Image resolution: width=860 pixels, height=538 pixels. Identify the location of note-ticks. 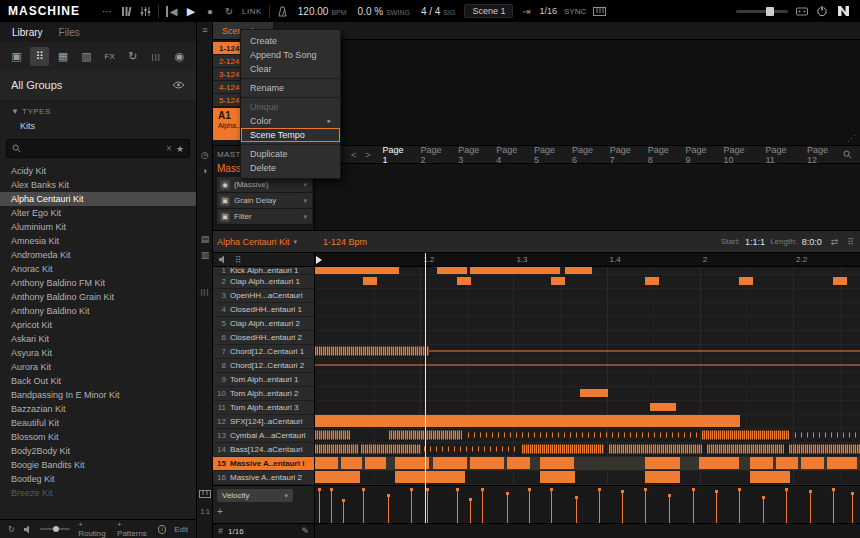
(470, 450).